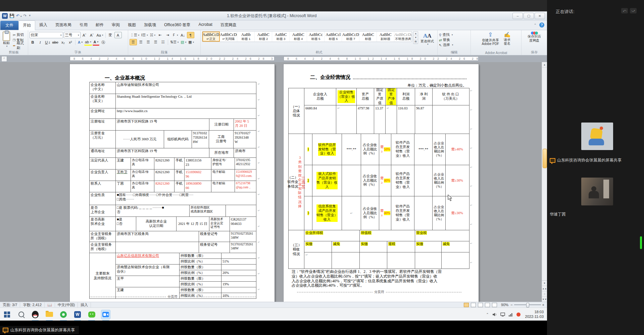 The width and height of the screenshot is (644, 335). I want to click on zoom-out-icon: −, so click(511, 305).